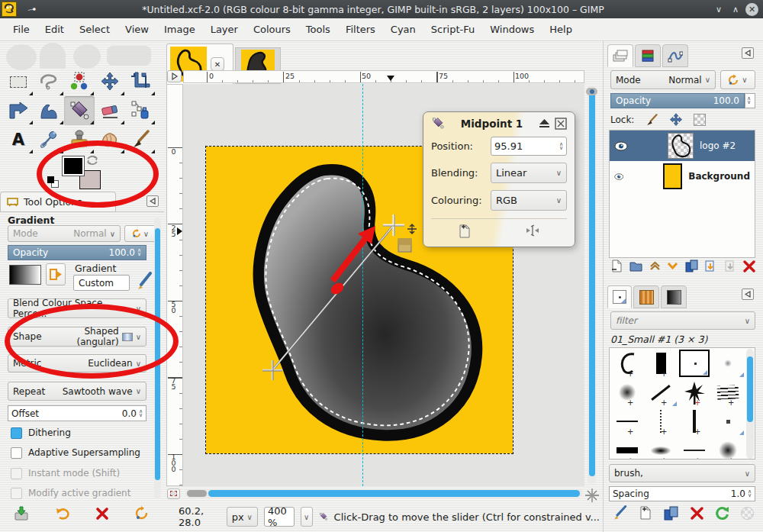 This screenshot has width=763, height=532. Describe the element at coordinates (49, 111) in the screenshot. I see `warp-transform-tool` at that location.